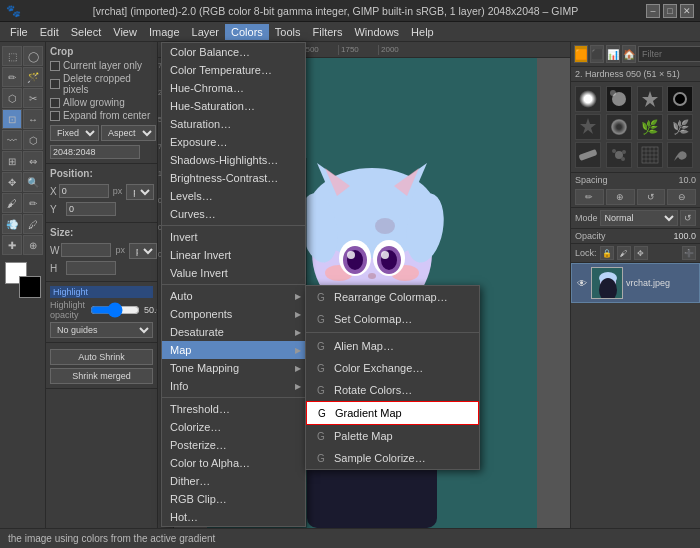 The image size is (700, 548). What do you see at coordinates (84, 191) in the screenshot?
I see `pos-x-input` at bounding box center [84, 191].